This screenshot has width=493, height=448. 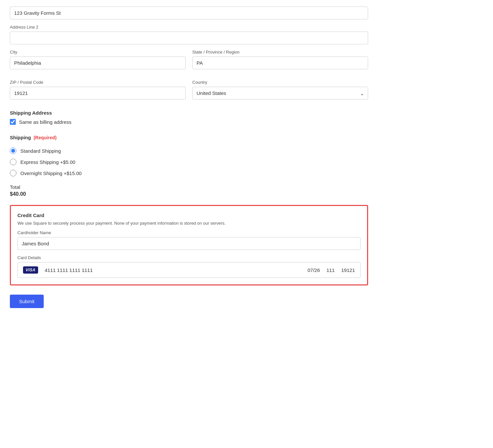 I want to click on zip-label: ZIP / Postal Code, so click(x=98, y=82).